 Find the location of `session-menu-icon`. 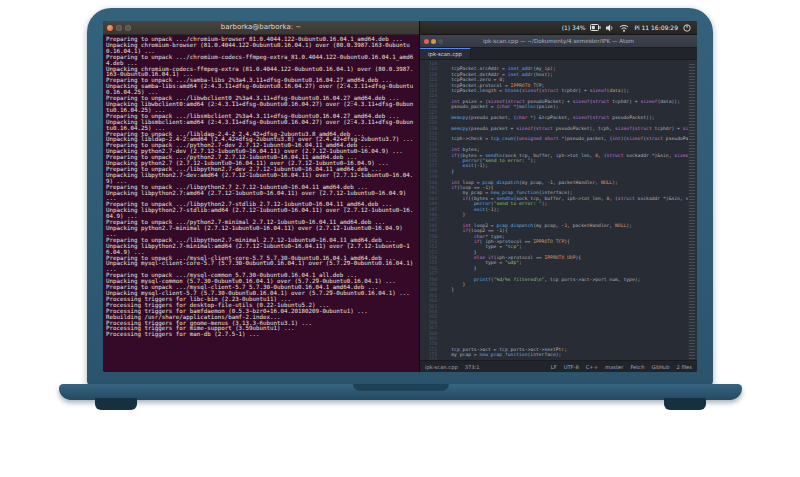

session-menu-icon is located at coordinates (687, 28).